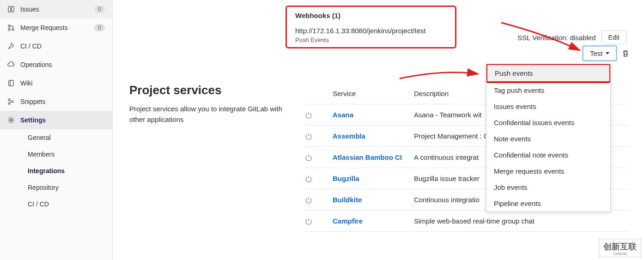  Describe the element at coordinates (548, 106) in the screenshot. I see `dropdown-item-issues: Issues events` at that location.